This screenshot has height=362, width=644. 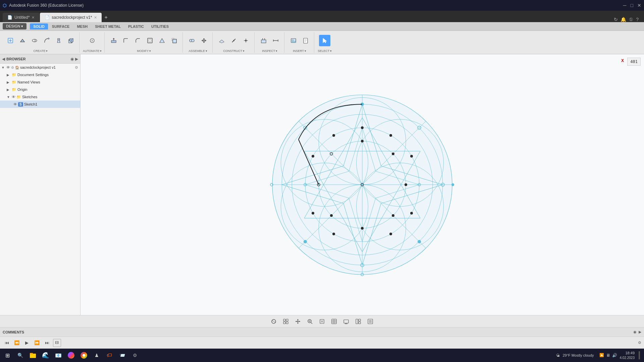 I want to click on tree-item-namedviews: ▶ 📁 Named Views, so click(x=40, y=82).